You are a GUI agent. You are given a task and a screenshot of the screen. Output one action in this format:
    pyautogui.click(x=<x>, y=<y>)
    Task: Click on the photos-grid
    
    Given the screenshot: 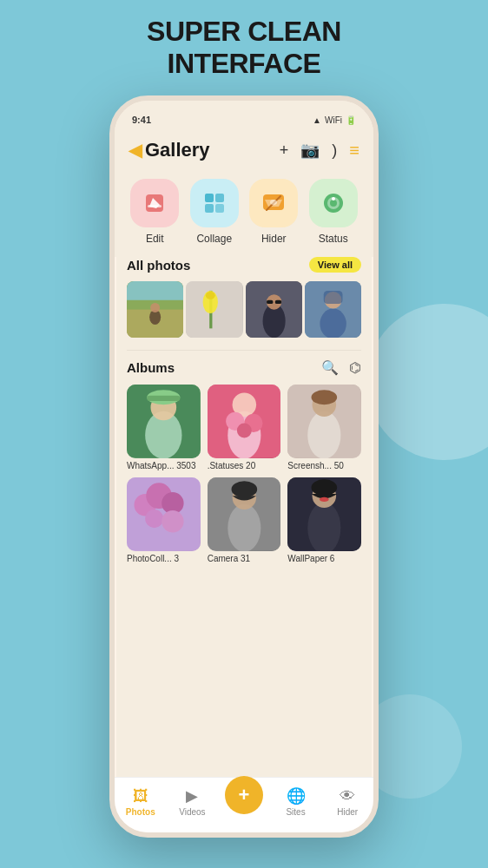 What is the action you would take?
    pyautogui.click(x=244, y=309)
    